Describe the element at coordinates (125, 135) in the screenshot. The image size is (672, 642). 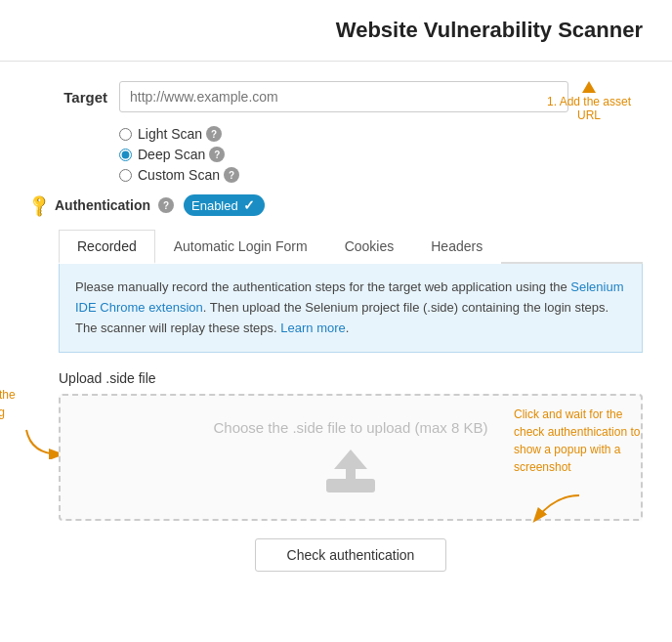
I see `light-scan-radio` at that location.